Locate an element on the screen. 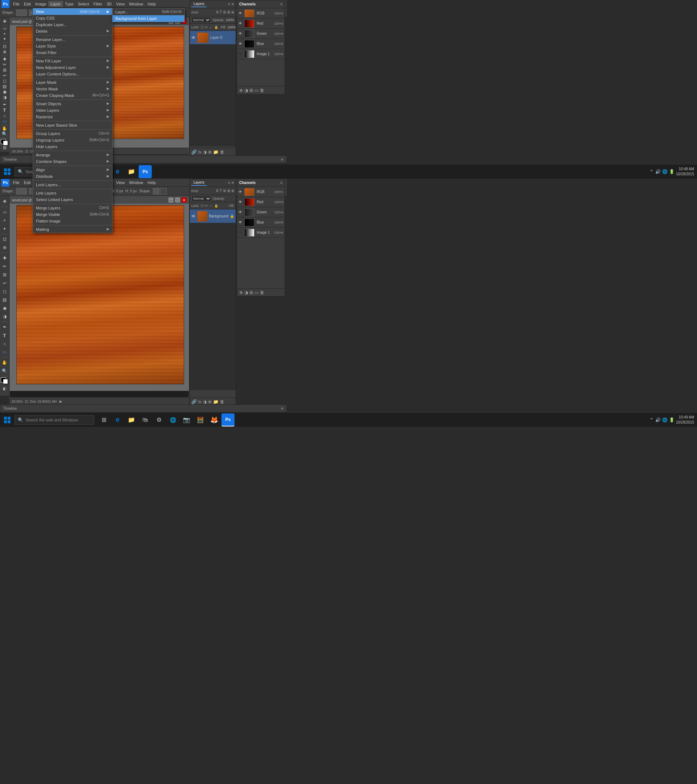  channel-red-top: 👁 Red Ctrl+3 is located at coordinates (261, 24).